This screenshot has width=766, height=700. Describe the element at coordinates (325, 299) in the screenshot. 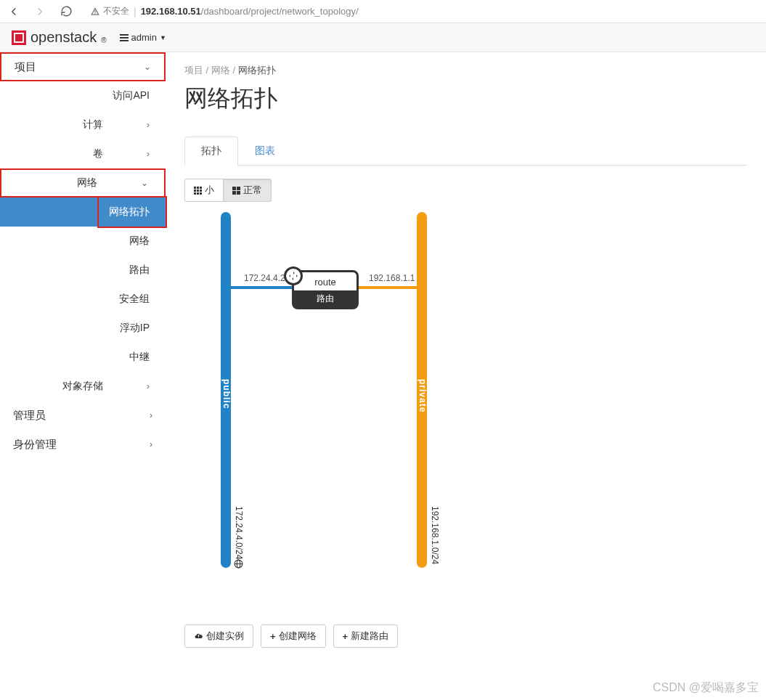

I see `router-type-label: 路由` at that location.